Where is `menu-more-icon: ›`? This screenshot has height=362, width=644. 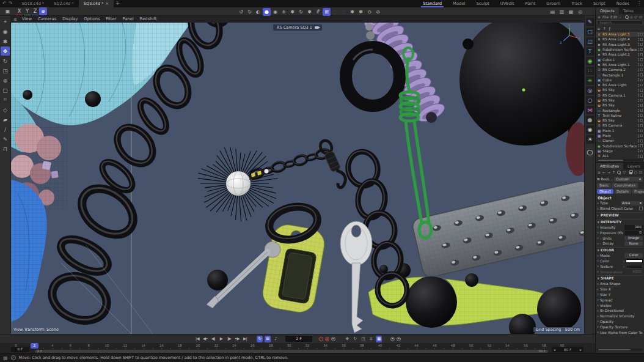 menu-more-icon: › is located at coordinates (620, 17).